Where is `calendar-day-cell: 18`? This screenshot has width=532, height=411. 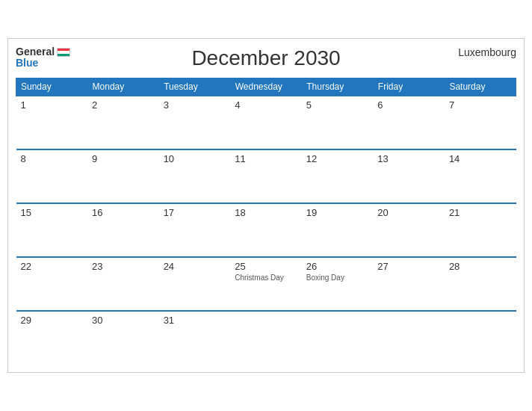 calendar-day-cell: 18 is located at coordinates (266, 230).